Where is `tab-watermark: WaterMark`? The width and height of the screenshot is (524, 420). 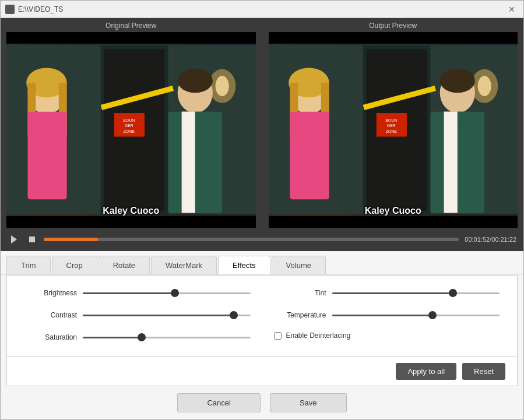
tab-watermark: WaterMark is located at coordinates (184, 265).